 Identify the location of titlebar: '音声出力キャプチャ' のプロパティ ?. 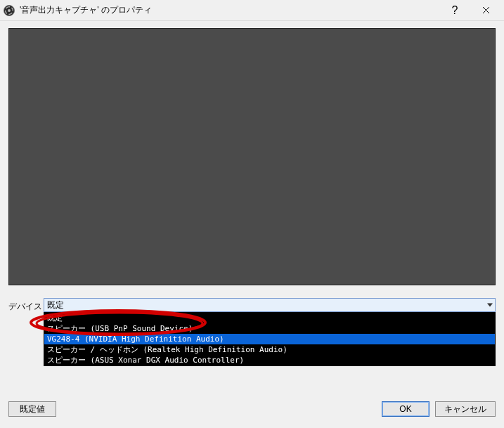
(252, 11).